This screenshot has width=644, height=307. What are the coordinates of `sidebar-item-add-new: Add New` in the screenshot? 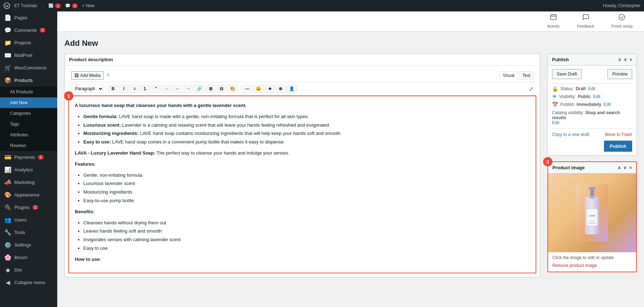 It's located at (29, 103).